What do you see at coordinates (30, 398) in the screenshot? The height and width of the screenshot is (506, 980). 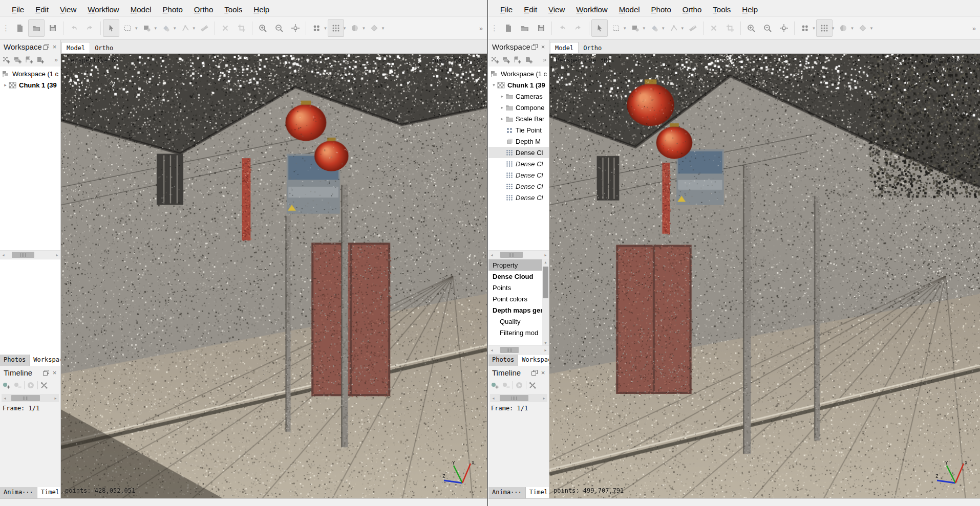 I see `frame-slider: ◂ ▸` at bounding box center [30, 398].